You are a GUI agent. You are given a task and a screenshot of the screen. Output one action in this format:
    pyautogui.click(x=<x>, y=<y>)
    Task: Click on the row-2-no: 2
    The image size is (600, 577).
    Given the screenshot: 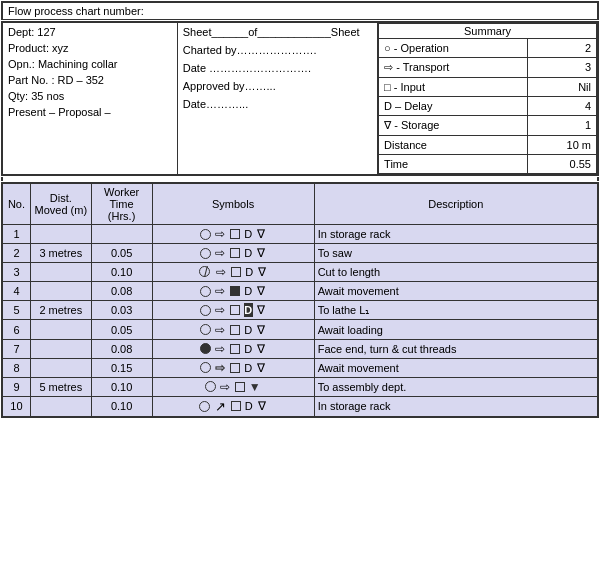 What is the action you would take?
    pyautogui.click(x=16, y=254)
    